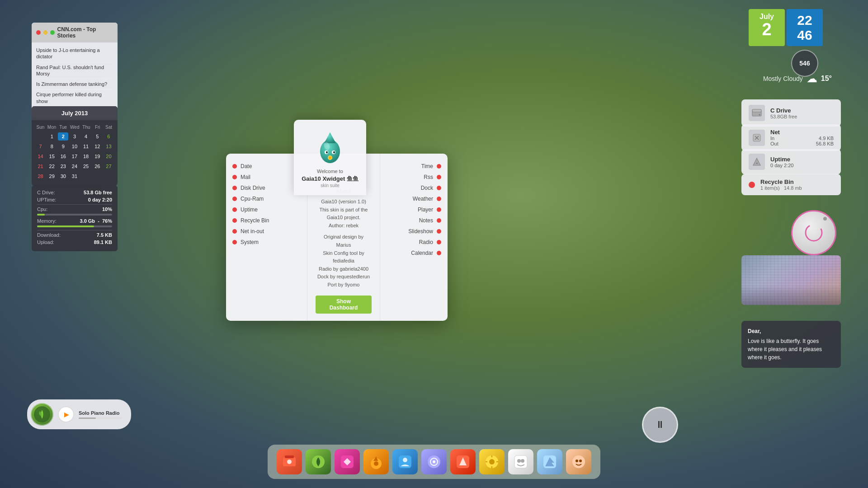 The height and width of the screenshot is (488, 868). Describe the element at coordinates (439, 231) in the screenshot. I see `about-rdot-slideshow` at that location.